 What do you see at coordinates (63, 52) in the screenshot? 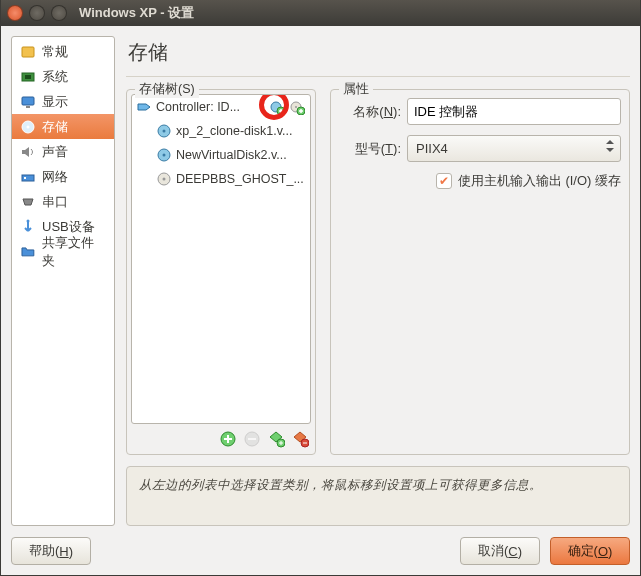
I see `sidebar-item-general: 常规` at bounding box center [63, 52].